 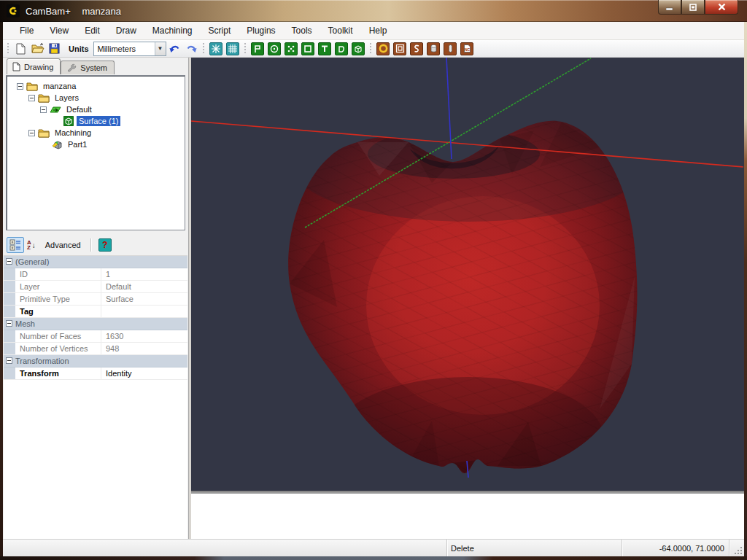 I want to click on drawing-page-icon, so click(x=16, y=67).